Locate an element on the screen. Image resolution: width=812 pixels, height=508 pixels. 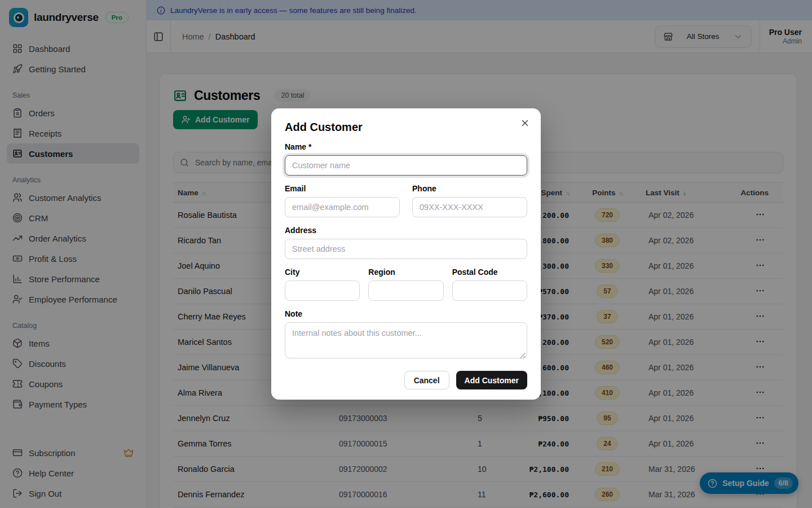
region-label: Region is located at coordinates (406, 272).